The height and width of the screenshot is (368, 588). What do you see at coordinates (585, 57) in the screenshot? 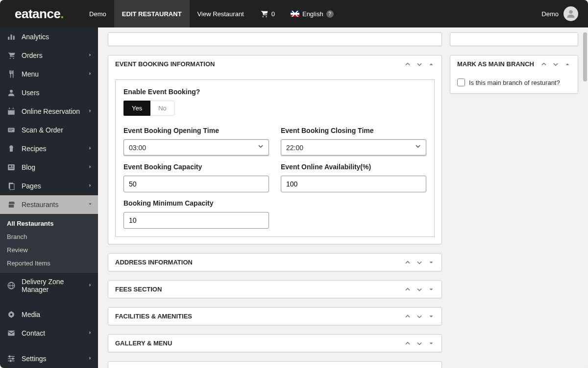
I see `scrollbar` at bounding box center [585, 57].